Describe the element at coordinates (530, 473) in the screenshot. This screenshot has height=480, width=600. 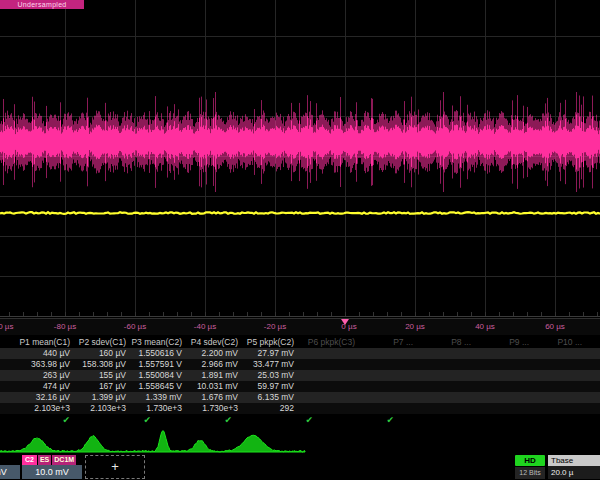
I see `adc-bits-label: 12 Bits` at that location.